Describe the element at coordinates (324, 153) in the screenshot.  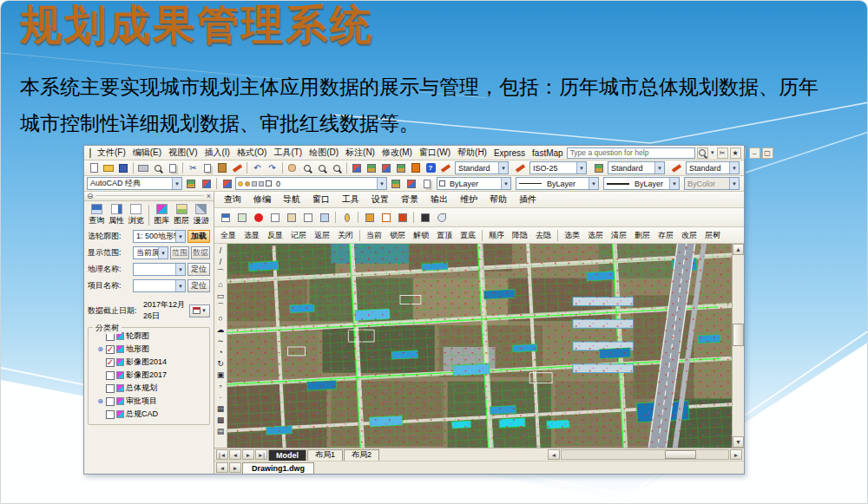
I see `menu-draw: 绘图(D)` at that location.